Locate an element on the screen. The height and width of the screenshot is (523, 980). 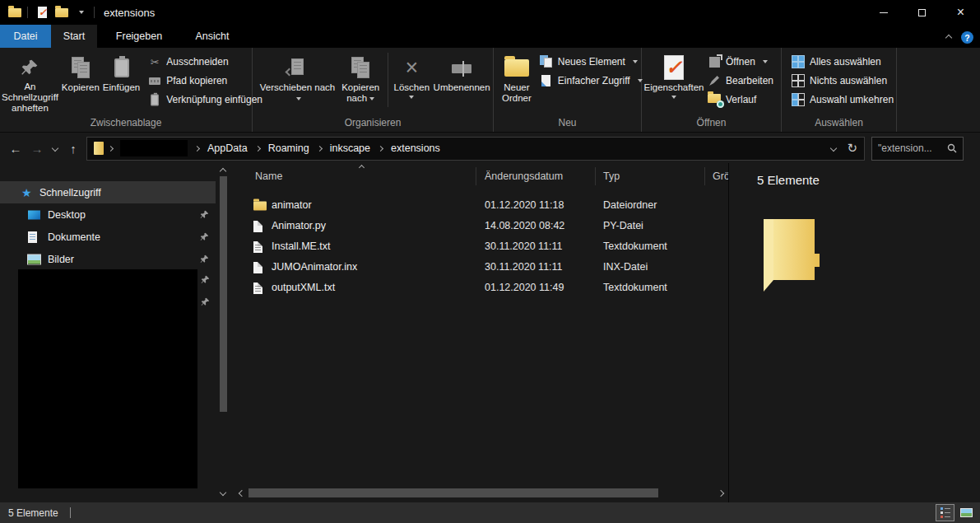
close-button: × is located at coordinates (961, 12).